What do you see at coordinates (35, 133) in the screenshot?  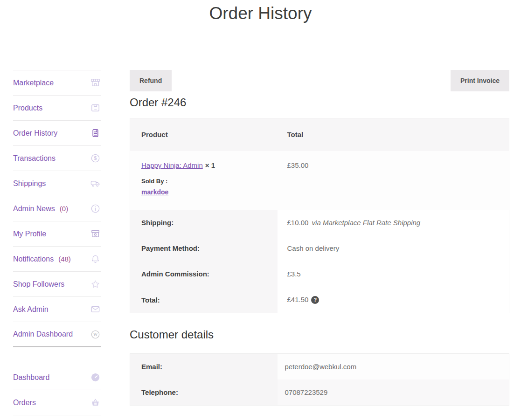 I see `sidebar-item-label: Order History` at bounding box center [35, 133].